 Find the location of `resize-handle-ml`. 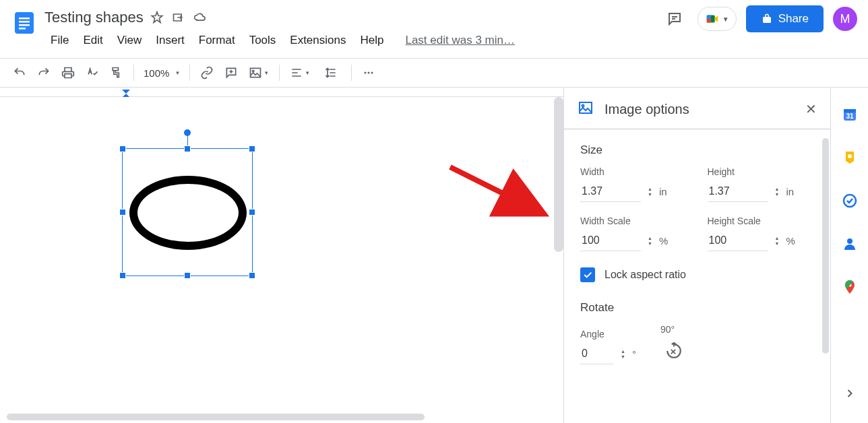

resize-handle-ml is located at coordinates (123, 212).